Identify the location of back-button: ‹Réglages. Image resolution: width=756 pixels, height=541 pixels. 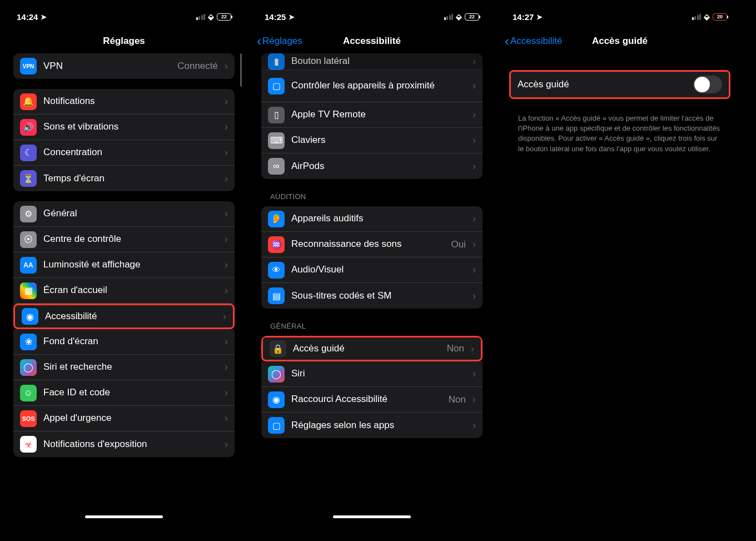
(280, 41).